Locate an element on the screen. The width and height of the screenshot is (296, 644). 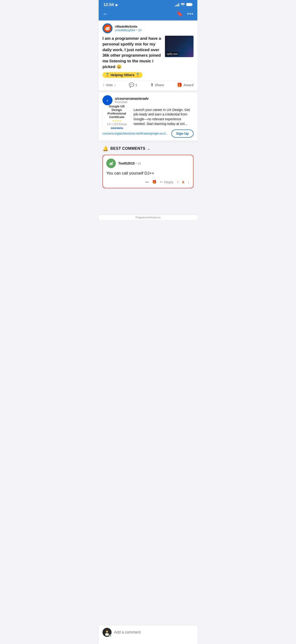
best-comments-header: 🔔 BEST COMMENTS ⌄ is located at coordinates (148, 148).